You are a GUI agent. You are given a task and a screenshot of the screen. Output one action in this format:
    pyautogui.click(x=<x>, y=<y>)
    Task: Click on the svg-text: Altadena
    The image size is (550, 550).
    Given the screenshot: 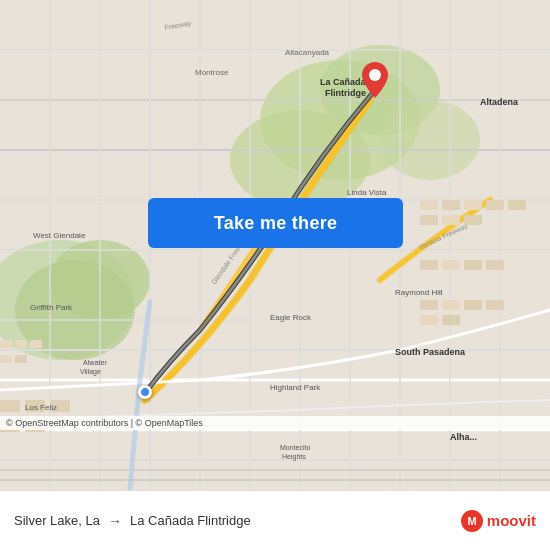 What is the action you would take?
    pyautogui.click(x=500, y=102)
    